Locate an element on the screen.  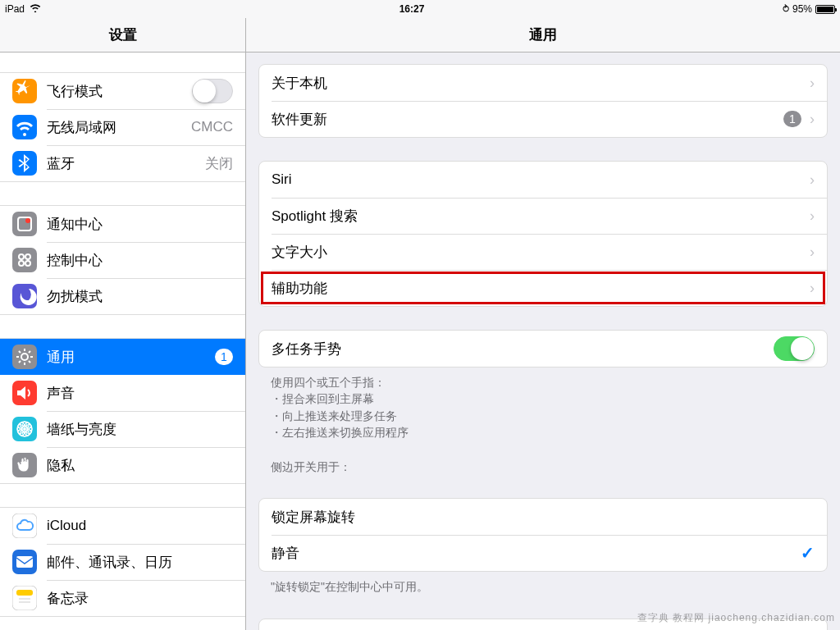
device-label: iPad is located at coordinates (15, 9).